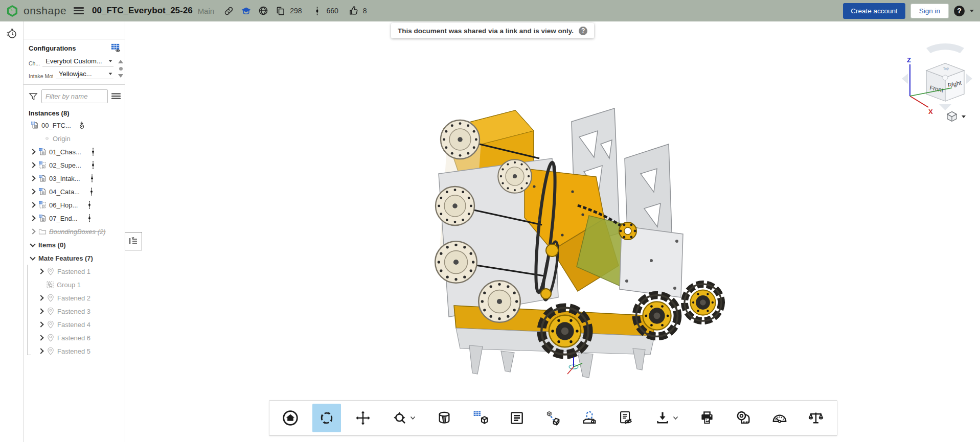 The height and width of the screenshot is (442, 980). Describe the element at coordinates (12, 11) in the screenshot. I see `onshape-logo-icon` at that location.